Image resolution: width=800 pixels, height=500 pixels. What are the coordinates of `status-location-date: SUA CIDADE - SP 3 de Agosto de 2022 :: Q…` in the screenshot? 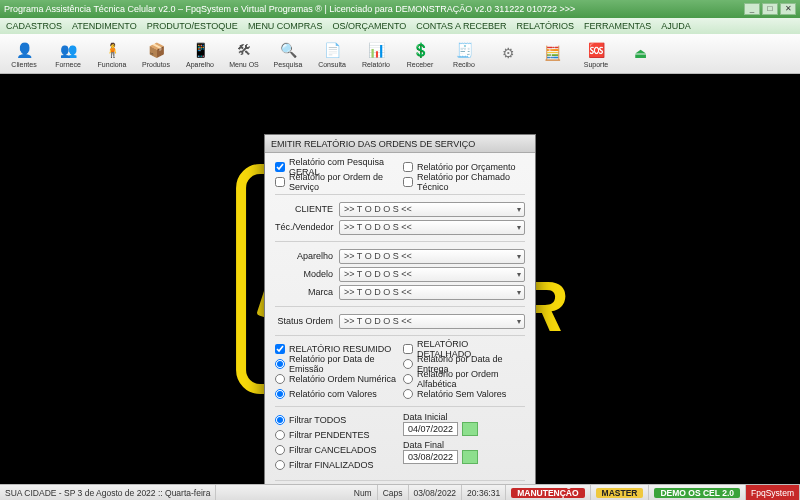 It's located at (108, 492).